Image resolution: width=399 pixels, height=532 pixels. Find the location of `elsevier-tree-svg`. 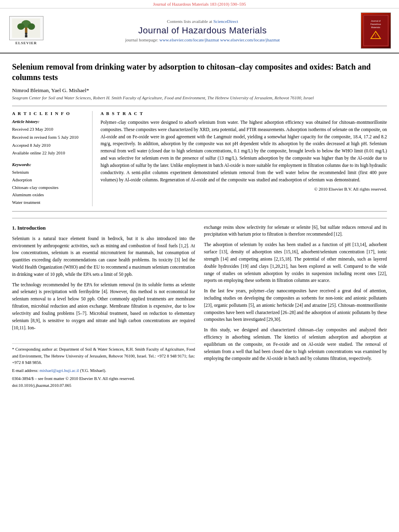

elsevier-tree-svg is located at coordinates (26, 28).